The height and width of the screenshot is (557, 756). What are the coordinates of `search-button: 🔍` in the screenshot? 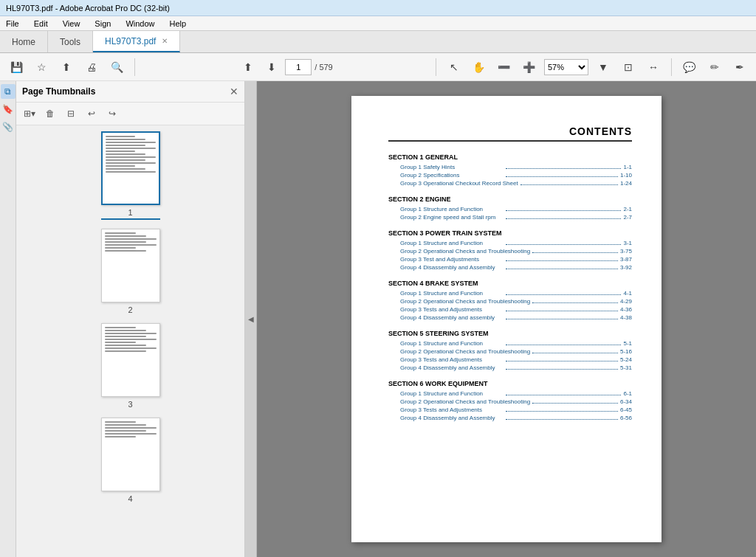 It's located at (117, 67).